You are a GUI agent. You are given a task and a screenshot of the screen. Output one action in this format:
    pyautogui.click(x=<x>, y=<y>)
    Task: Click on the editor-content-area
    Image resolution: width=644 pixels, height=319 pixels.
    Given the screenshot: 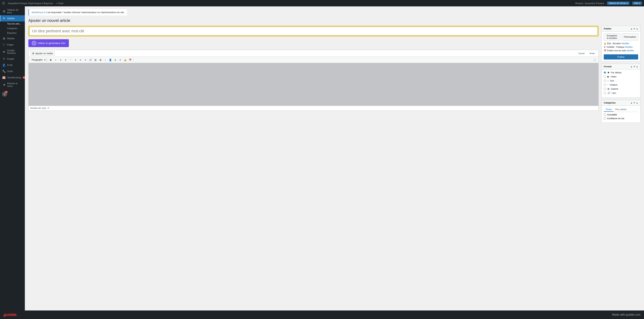 What is the action you would take?
    pyautogui.click(x=314, y=84)
    